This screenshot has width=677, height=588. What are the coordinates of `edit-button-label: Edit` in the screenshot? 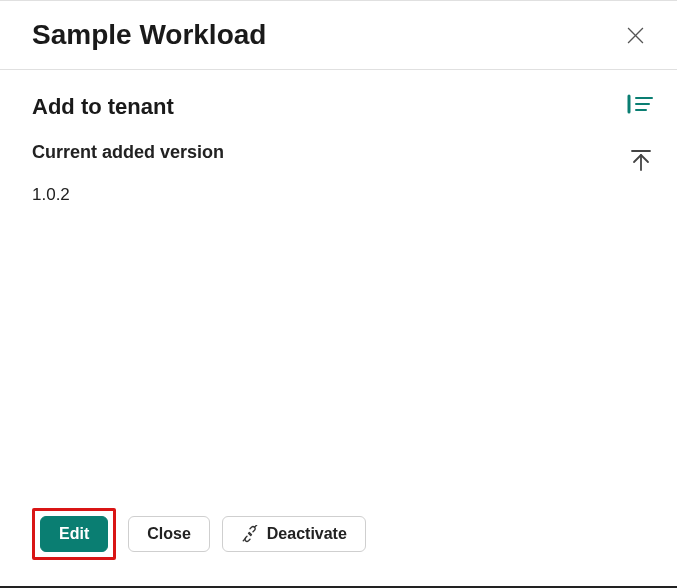 It's located at (74, 534).